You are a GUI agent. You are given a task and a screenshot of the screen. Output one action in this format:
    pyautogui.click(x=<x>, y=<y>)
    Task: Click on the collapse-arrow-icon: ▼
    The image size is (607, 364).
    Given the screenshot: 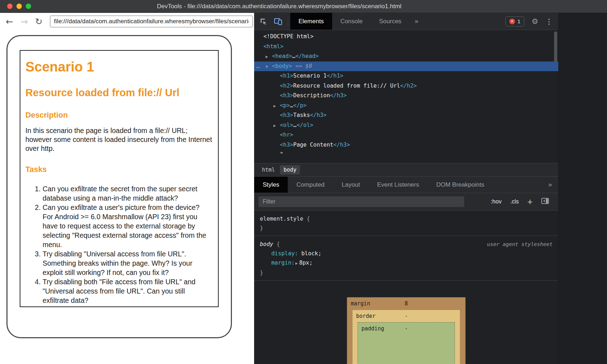 What is the action you would take?
    pyautogui.click(x=269, y=67)
    